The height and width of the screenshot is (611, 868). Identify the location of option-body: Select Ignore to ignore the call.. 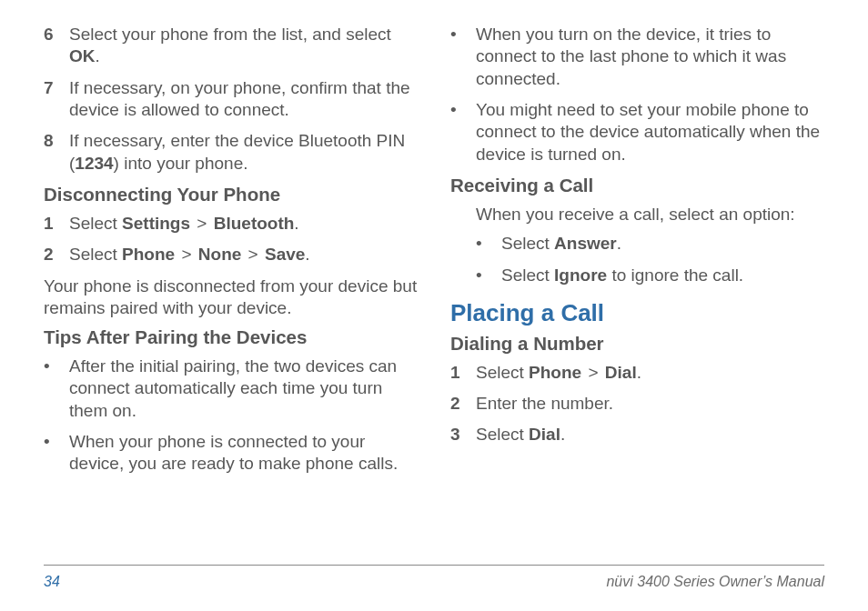
(662, 275).